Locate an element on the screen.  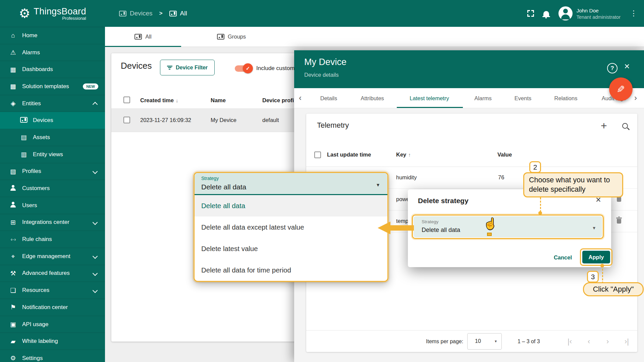
strategy-select-field: Strategy Delete all data ▾ is located at coordinates (291, 184).